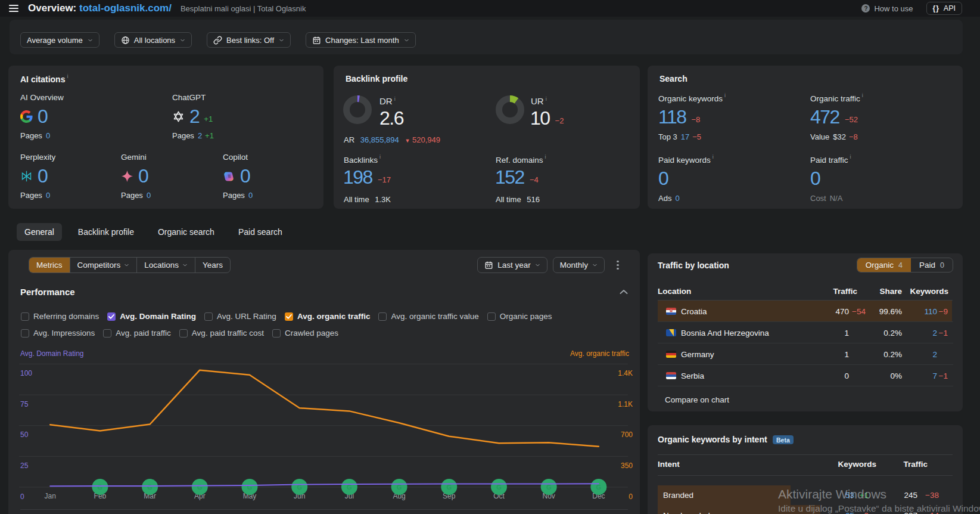 The height and width of the screenshot is (514, 980). Describe the element at coordinates (929, 291) in the screenshot. I see `column-header-keywords: Keywords` at that location.